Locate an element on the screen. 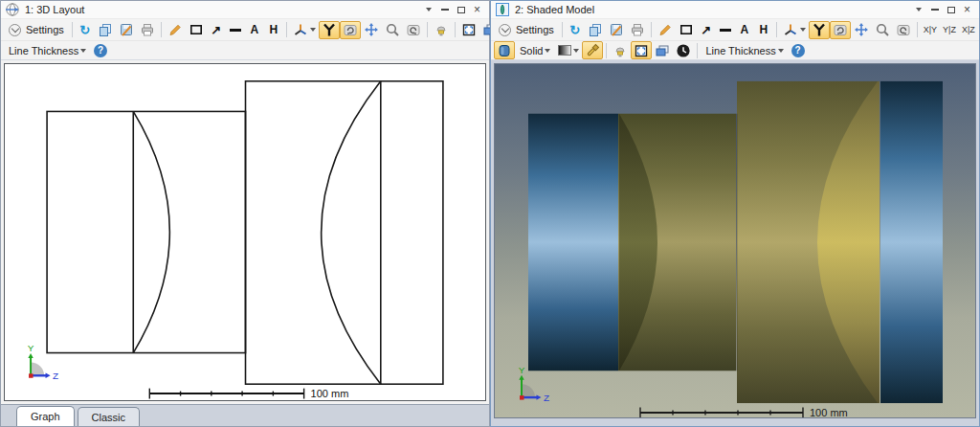 Image resolution: width=980 pixels, height=427 pixels. text-h-icon: H is located at coordinates (274, 30).